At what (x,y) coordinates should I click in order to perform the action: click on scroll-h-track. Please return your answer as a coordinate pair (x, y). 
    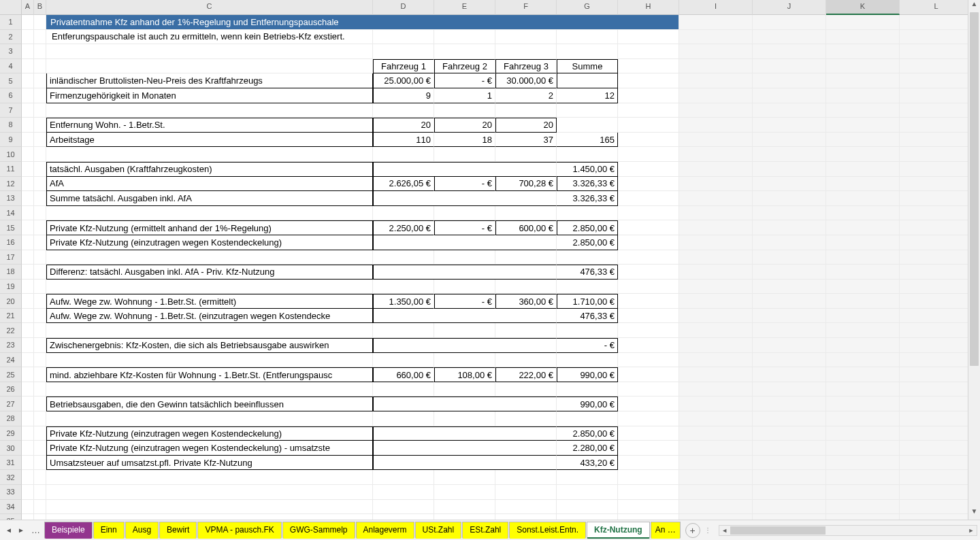
    Looking at the image, I should click on (848, 530).